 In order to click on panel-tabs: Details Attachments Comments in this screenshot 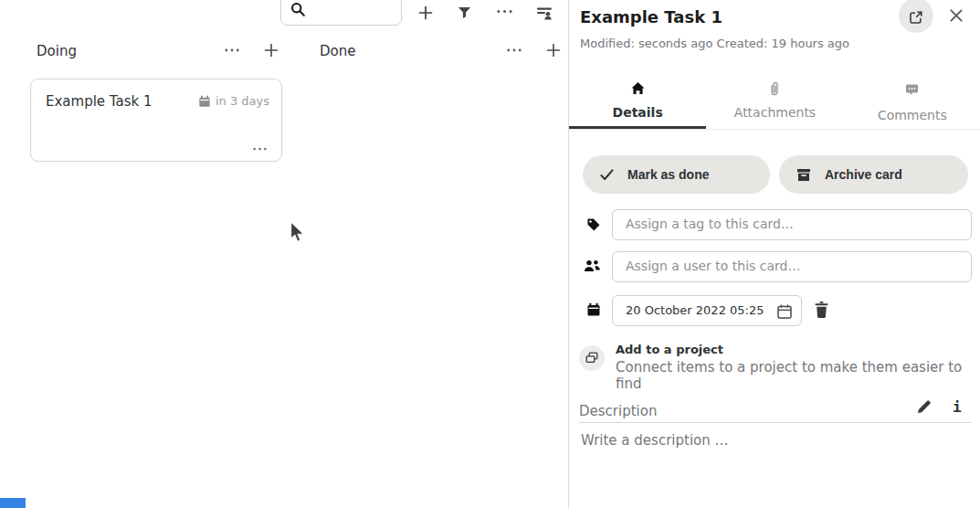, I will do `click(775, 104)`.